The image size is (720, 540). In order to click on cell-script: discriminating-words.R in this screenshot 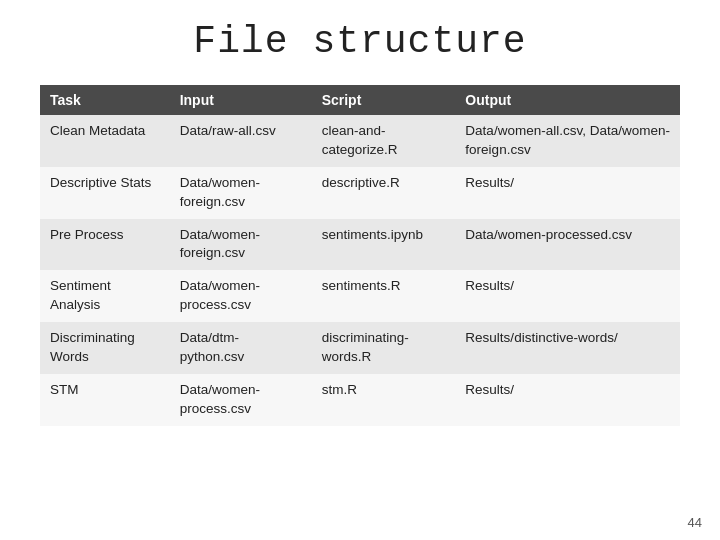, I will do `click(384, 348)`.